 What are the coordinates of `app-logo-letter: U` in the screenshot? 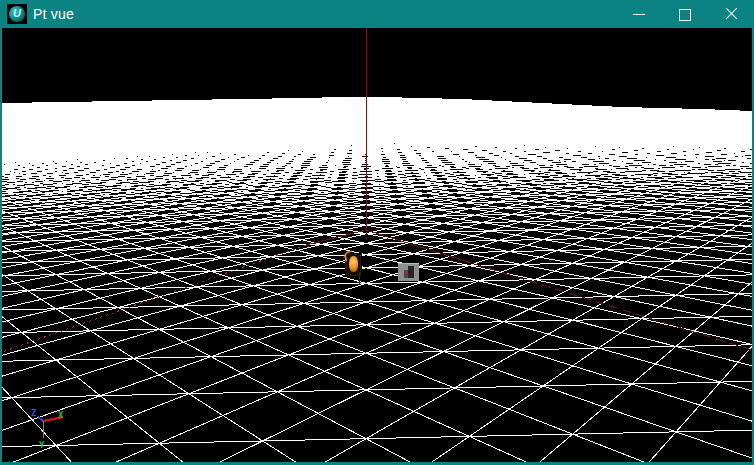 It's located at (17, 14).